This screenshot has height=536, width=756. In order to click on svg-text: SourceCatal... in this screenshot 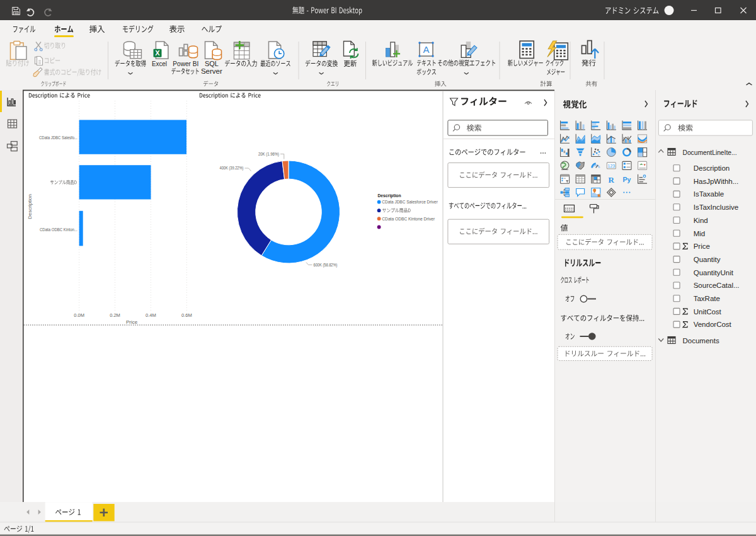, I will do `click(717, 285)`.